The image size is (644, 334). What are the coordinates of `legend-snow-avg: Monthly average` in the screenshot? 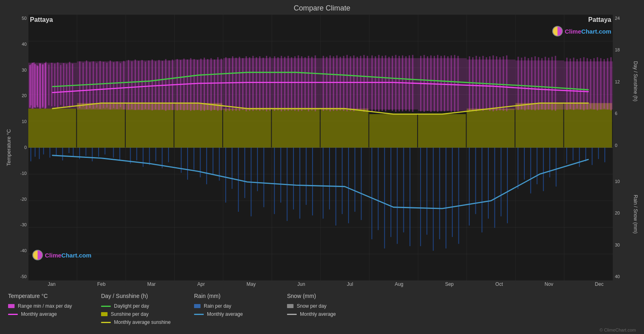 It's located at (327, 314).